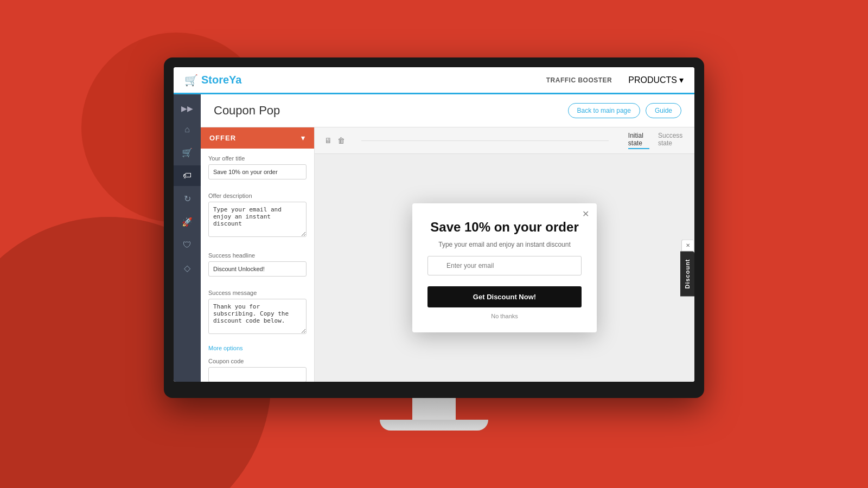 The width and height of the screenshot is (868, 488). Describe the element at coordinates (187, 130) in the screenshot. I see `home-icon: ⌂` at that location.